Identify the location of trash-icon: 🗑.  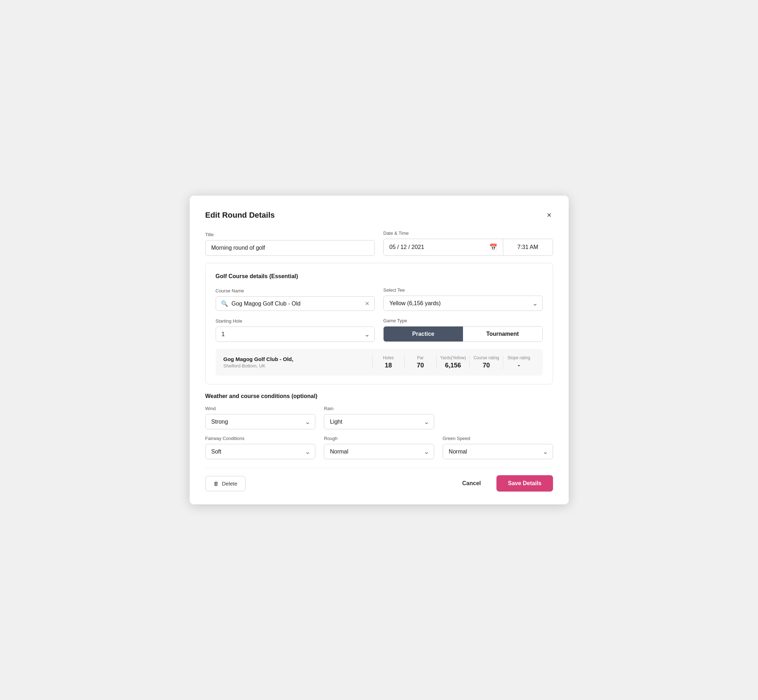
(216, 484).